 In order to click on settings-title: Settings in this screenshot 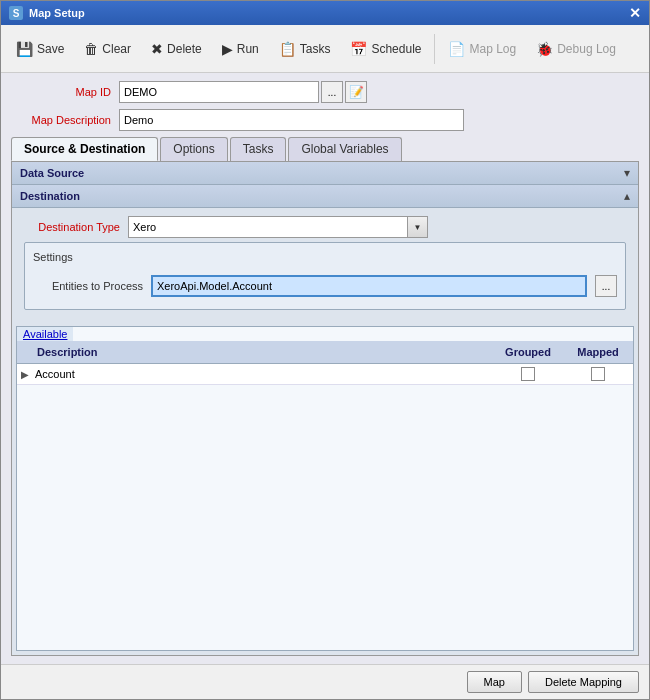, I will do `click(325, 257)`.